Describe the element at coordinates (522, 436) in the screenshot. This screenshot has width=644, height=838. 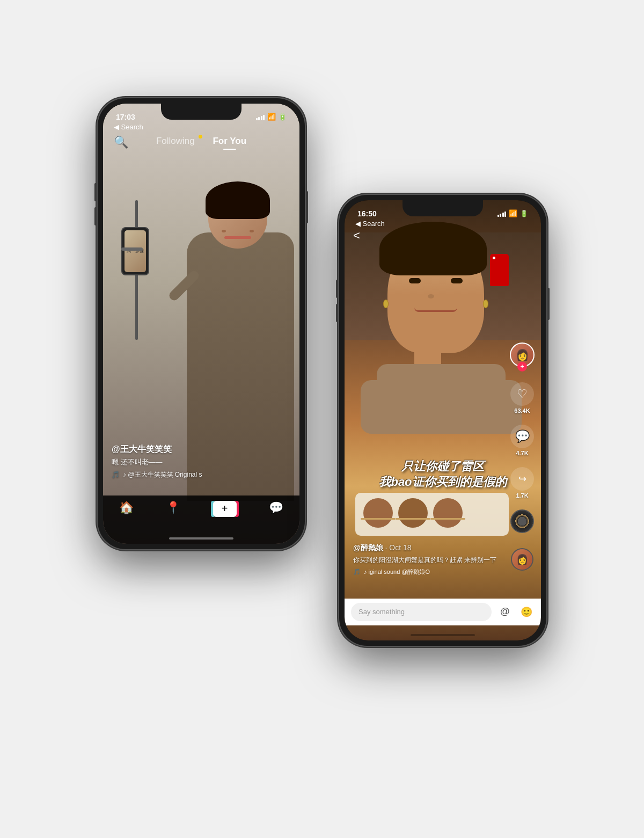
I see `comment-icon: 💬` at that location.